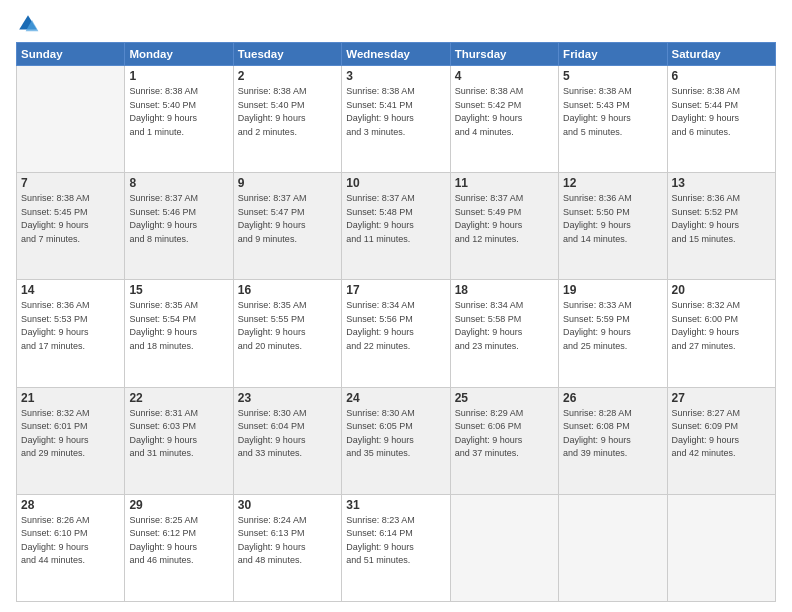 The height and width of the screenshot is (612, 792). I want to click on calendar-cell: 4Sunrise: 8:38 AMSunset: 5:42 PMDaylight…, so click(504, 120).